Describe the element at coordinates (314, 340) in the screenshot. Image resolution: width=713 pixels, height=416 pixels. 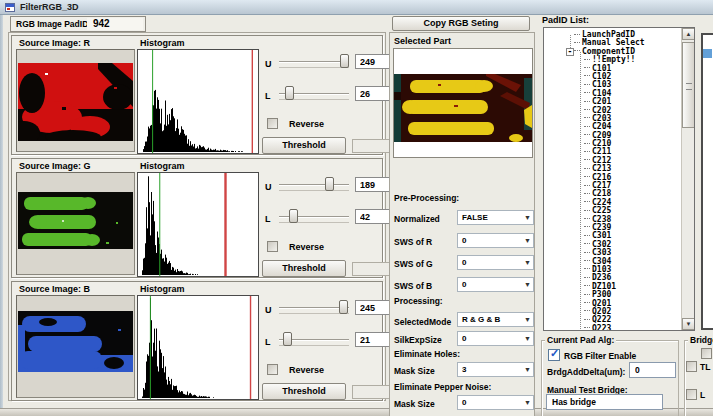
I see `l-slider-b` at that location.